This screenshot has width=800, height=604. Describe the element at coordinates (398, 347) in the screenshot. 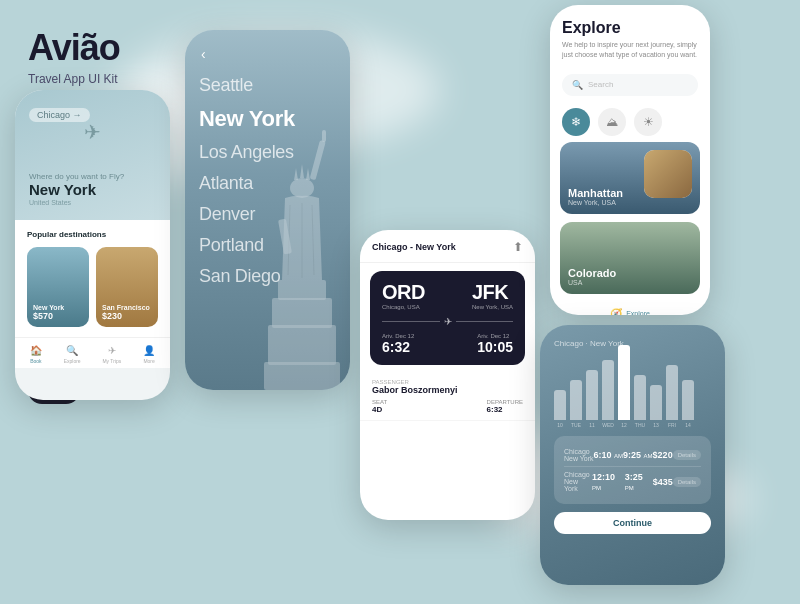

I see `depart-time: 6:32` at that location.